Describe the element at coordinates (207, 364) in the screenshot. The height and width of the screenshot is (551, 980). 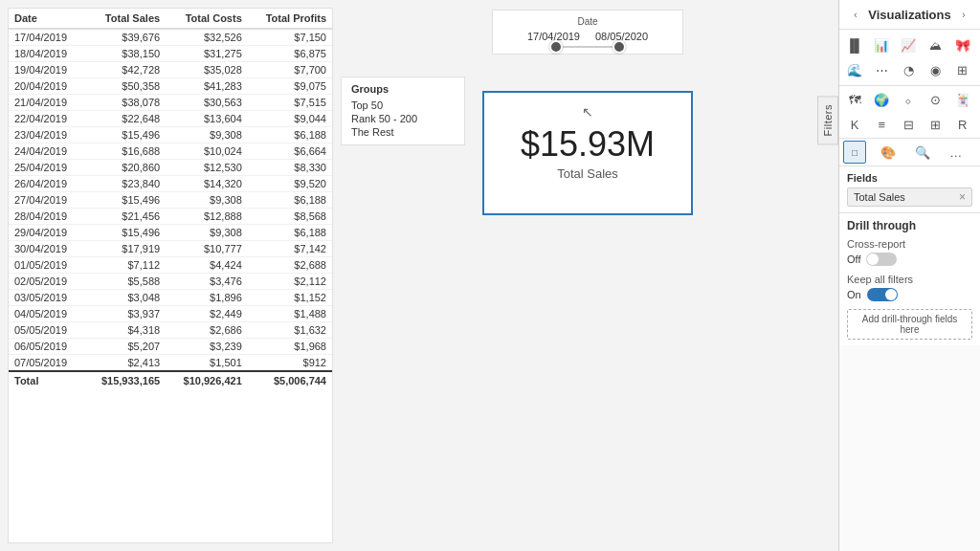
I see `table-cell-2: $1,501` at that location.